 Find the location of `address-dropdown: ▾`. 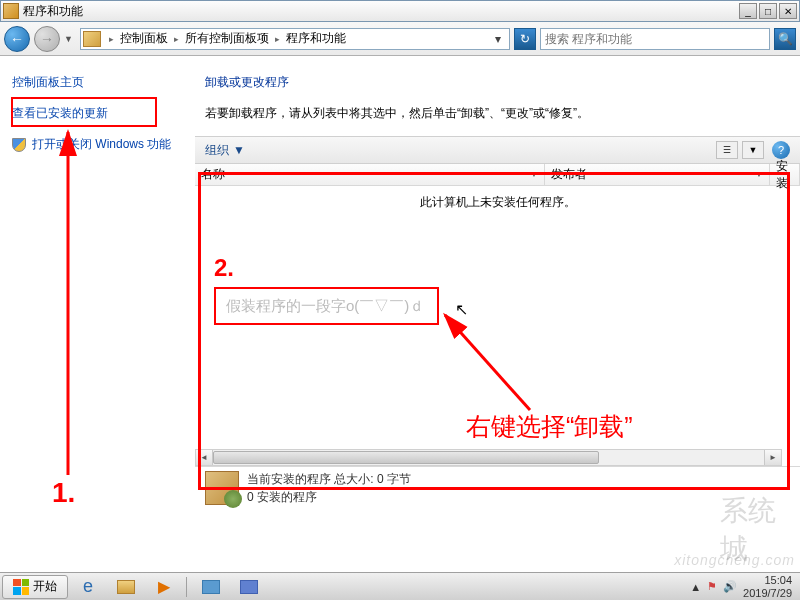

address-dropdown: ▾ is located at coordinates (498, 39).